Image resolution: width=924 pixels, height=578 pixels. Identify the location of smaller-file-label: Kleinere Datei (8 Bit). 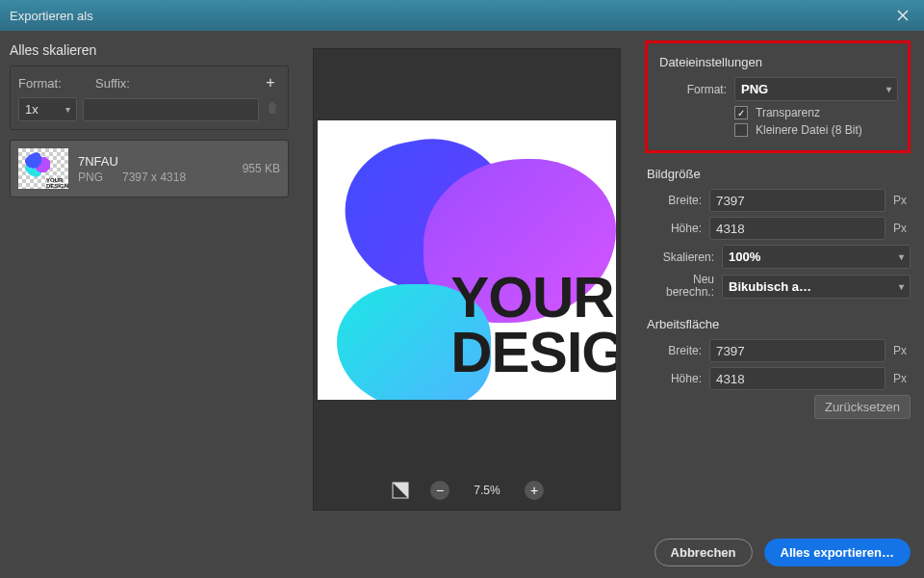
(808, 130).